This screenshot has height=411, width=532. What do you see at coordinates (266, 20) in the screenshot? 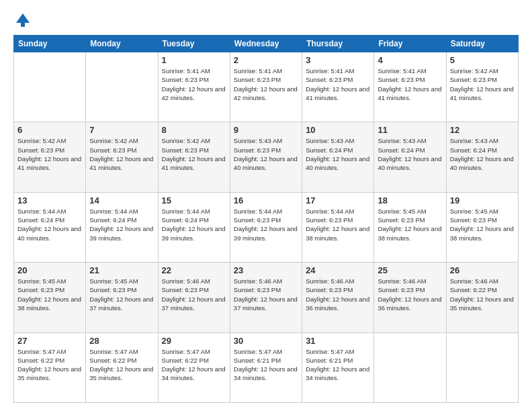
I see `header` at bounding box center [266, 20].